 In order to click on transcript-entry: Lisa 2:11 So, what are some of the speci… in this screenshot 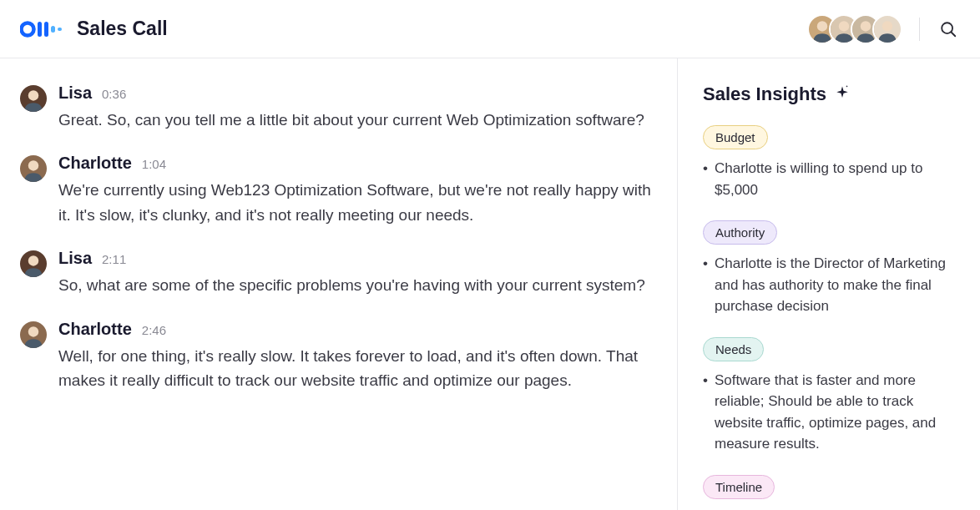, I will do `click(336, 273)`.